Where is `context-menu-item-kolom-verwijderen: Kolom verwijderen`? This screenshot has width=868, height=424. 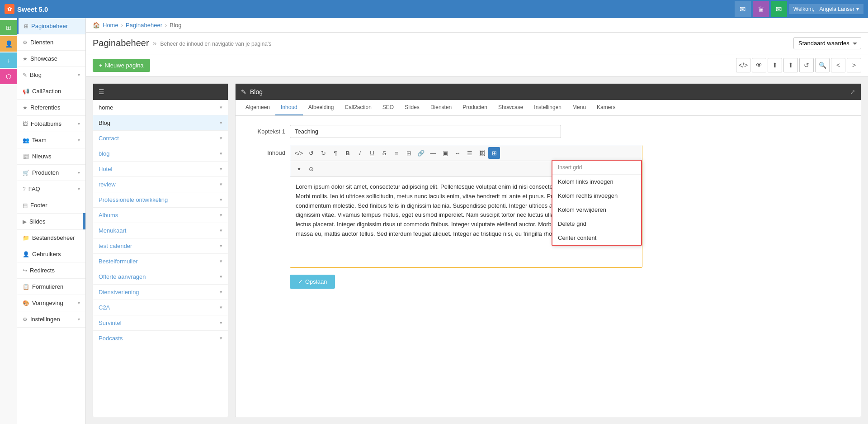
context-menu-item-kolom-verwijderen: Kolom verwijderen is located at coordinates (597, 210).